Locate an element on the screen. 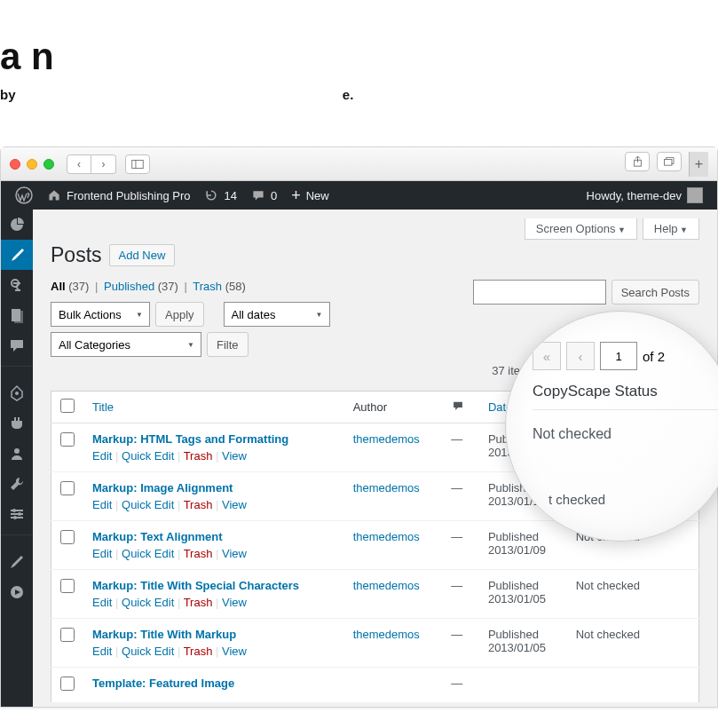  bulk-actions-select: Bulk Actions is located at coordinates (100, 314).